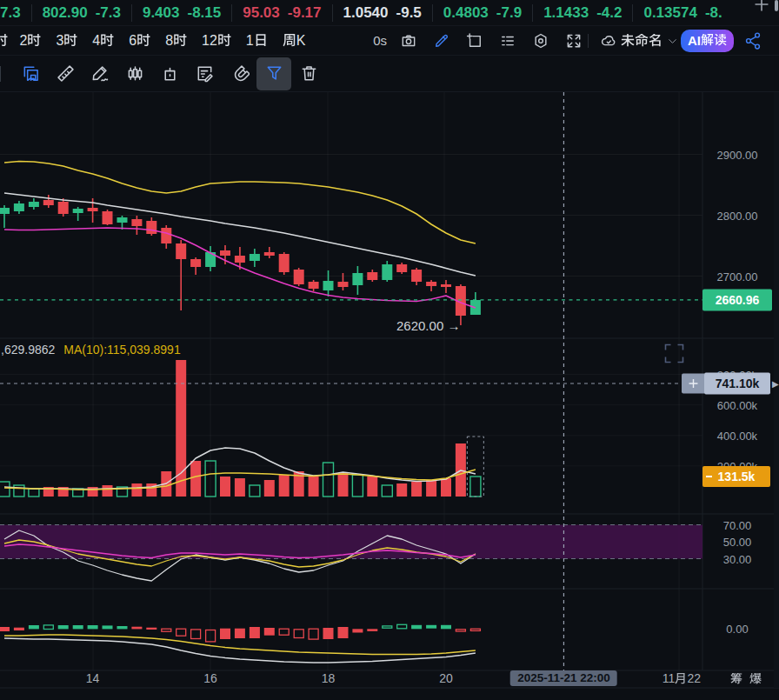 This screenshot has height=700, width=779. I want to click on chip-liquidation, so click(756, 678).